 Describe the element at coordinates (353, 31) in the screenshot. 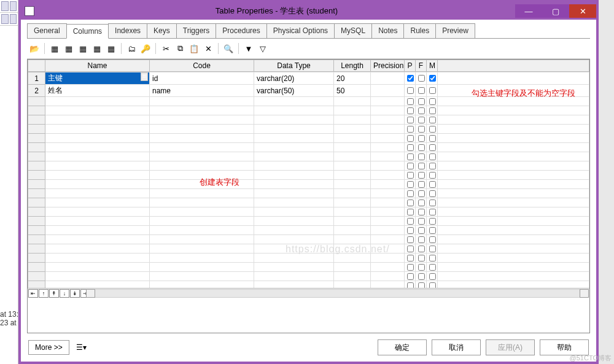

I see `tab-mysql: MySQL` at that location.